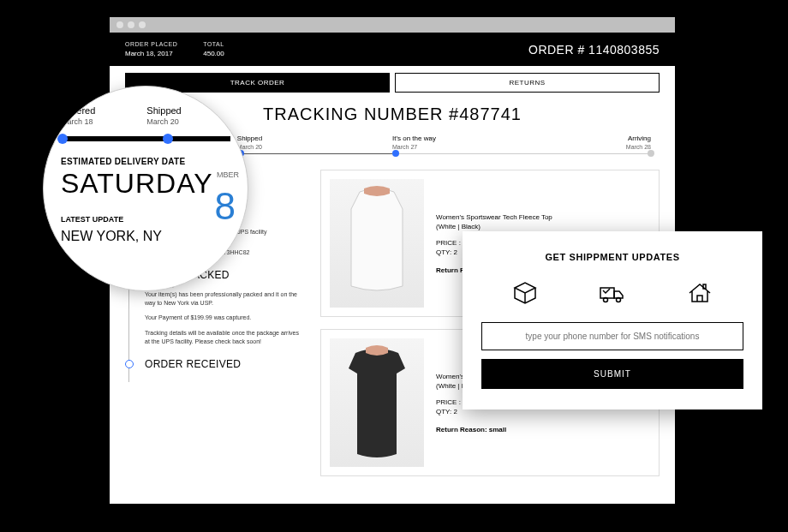 The image size is (788, 532). What do you see at coordinates (224, 338) in the screenshot?
I see `timeline-item-text: Tracking details will be available once …` at bounding box center [224, 338].